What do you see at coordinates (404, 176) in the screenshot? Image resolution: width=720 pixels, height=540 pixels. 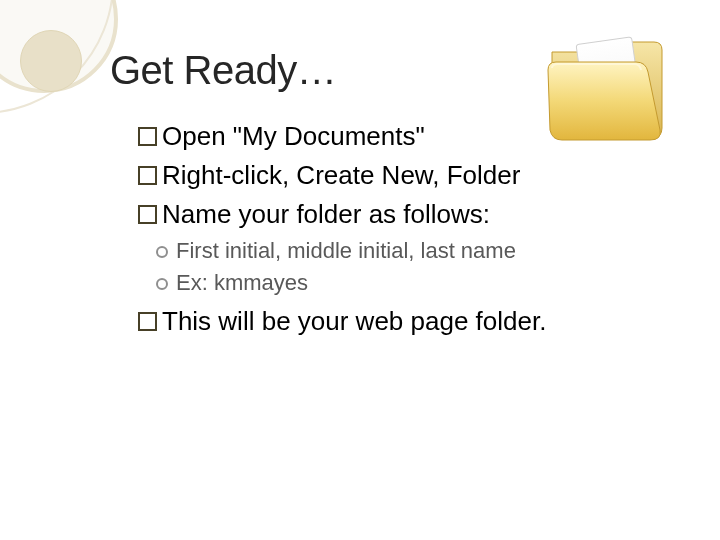 I see `bullet-item: Right-click, Create New, Folder` at bounding box center [404, 176].